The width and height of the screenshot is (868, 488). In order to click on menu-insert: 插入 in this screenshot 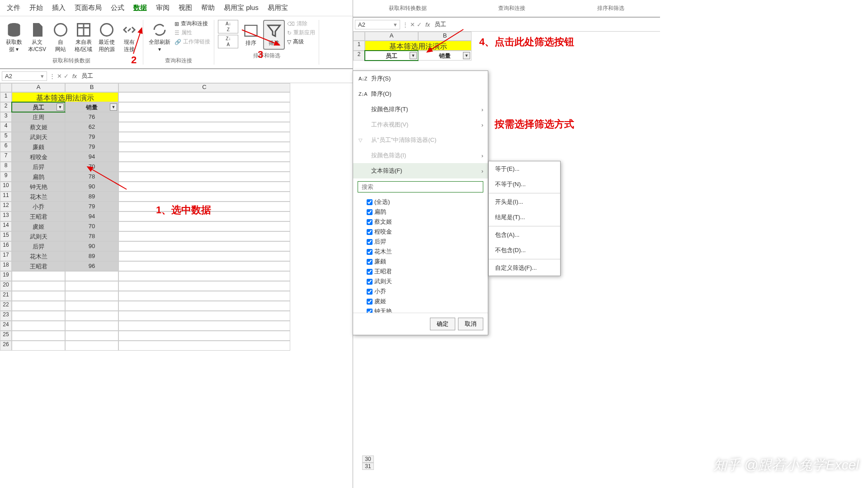, I will do `click(59, 8)`.